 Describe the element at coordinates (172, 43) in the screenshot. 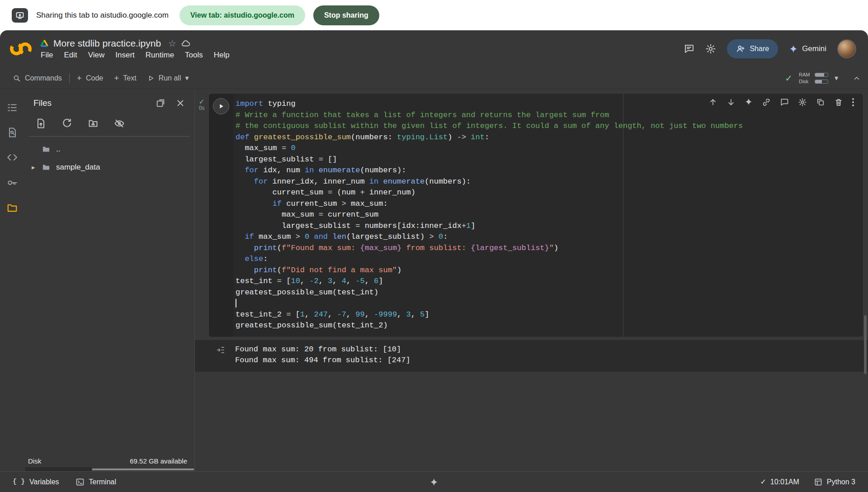

I see `star-icon: ☆` at that location.